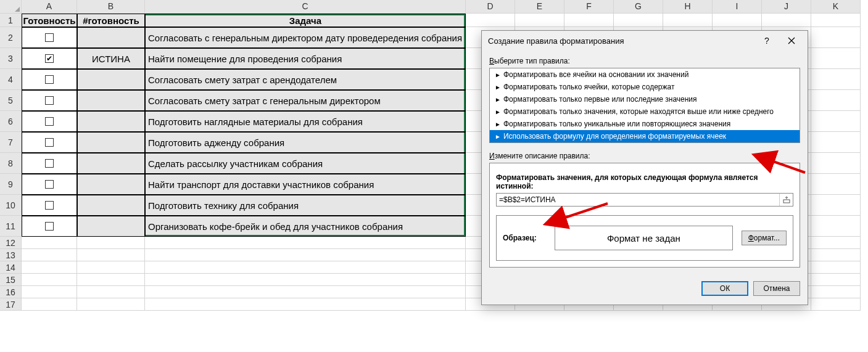 The width and height of the screenshot is (868, 352). I want to click on cell-A14, so click(49, 268).